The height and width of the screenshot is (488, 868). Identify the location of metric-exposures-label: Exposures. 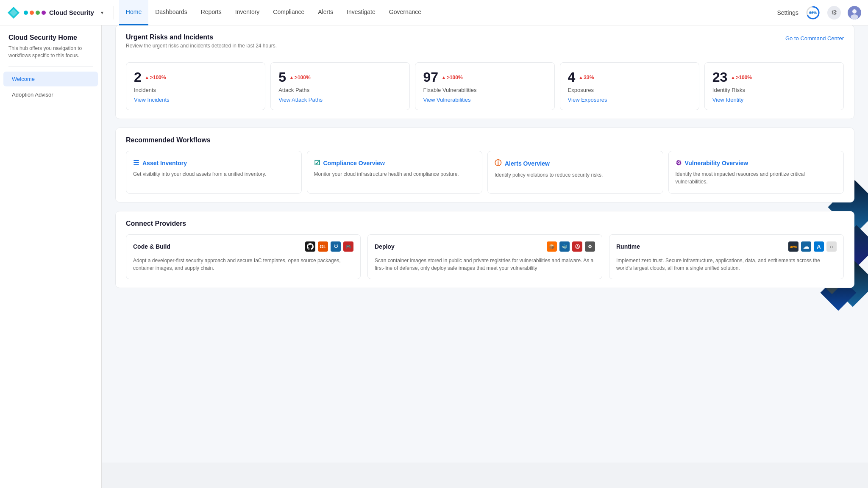
(630, 90).